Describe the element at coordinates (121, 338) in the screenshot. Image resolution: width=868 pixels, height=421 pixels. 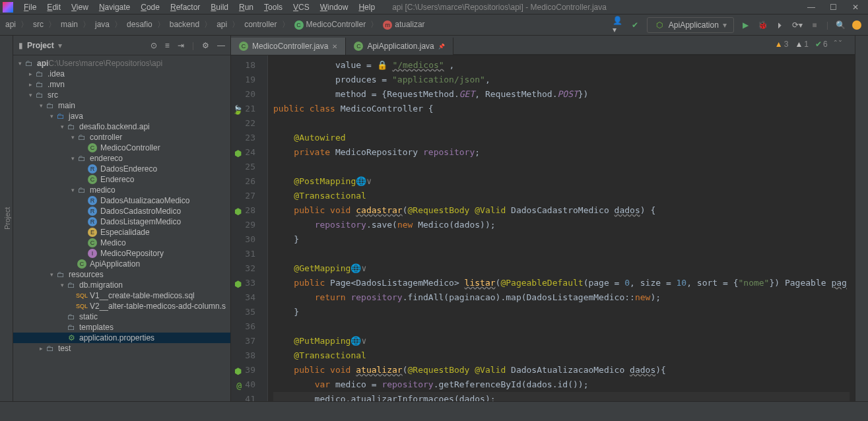
I see `tree-node: ⚙application.properties` at that location.